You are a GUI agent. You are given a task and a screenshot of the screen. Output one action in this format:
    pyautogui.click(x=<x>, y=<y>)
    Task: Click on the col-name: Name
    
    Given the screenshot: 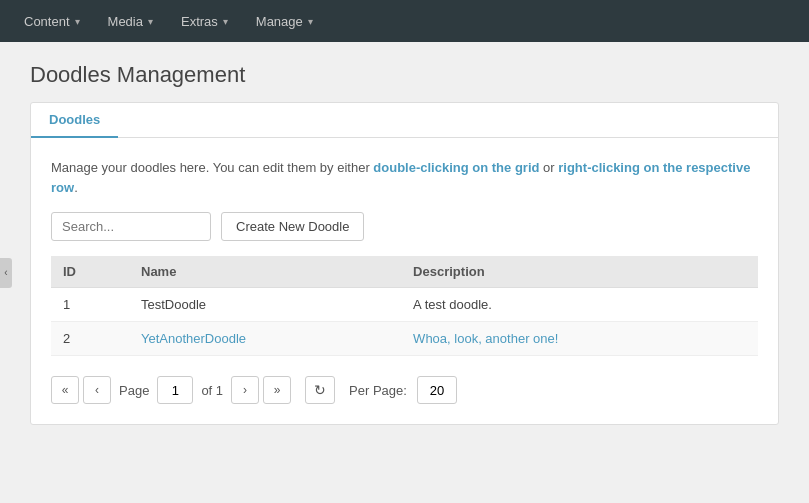 What is the action you would take?
    pyautogui.click(x=265, y=272)
    